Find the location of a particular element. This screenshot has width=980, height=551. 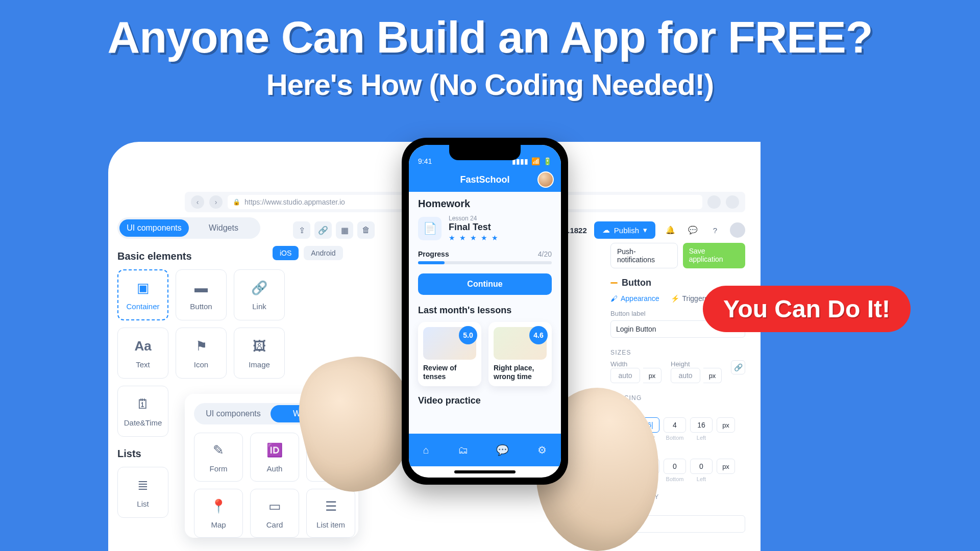

tab-appearance: 🖌Appearance is located at coordinates (635, 298).